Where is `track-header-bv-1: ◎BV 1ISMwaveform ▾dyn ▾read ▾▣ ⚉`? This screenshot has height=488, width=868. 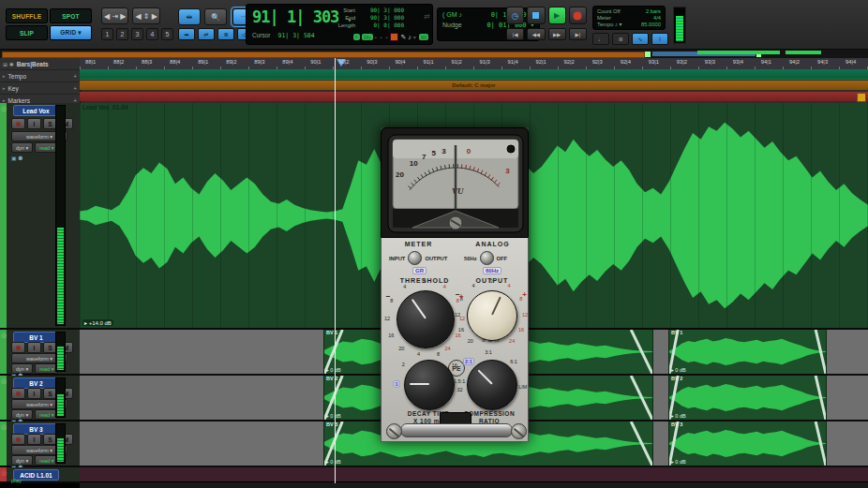
track-header-bv-1: ◎BV 1ISMwaveform ▾dyn ▾read ▾▣ ⚉ is located at coordinates (39, 352).